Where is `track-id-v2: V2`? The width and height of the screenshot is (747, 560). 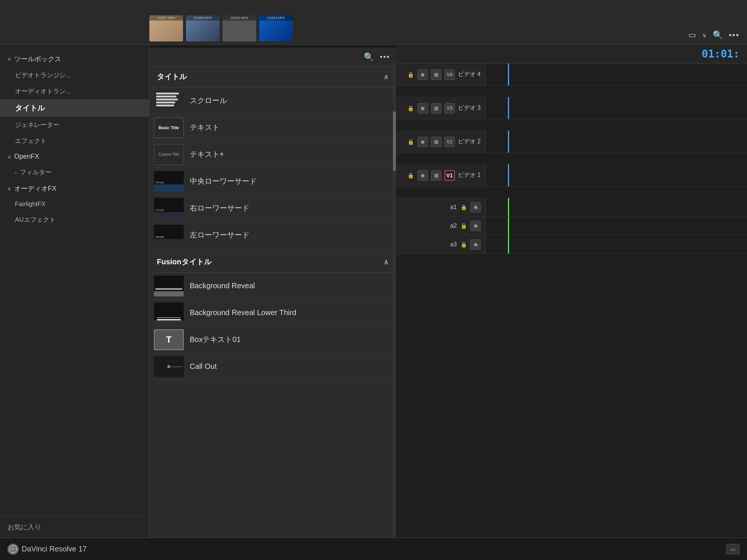 track-id-v2: V2 is located at coordinates (450, 142).